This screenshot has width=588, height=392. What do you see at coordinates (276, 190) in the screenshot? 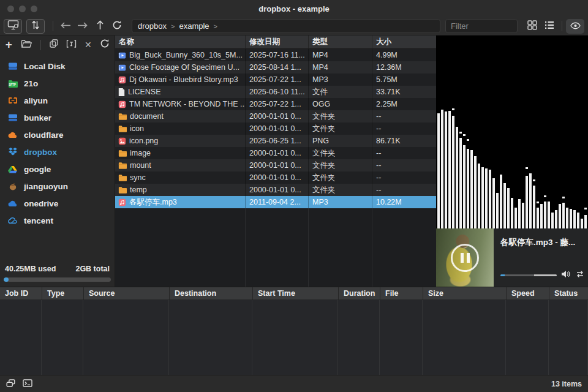
I see `file-row: temp2000-01-01 0...文件夹--` at bounding box center [276, 190].